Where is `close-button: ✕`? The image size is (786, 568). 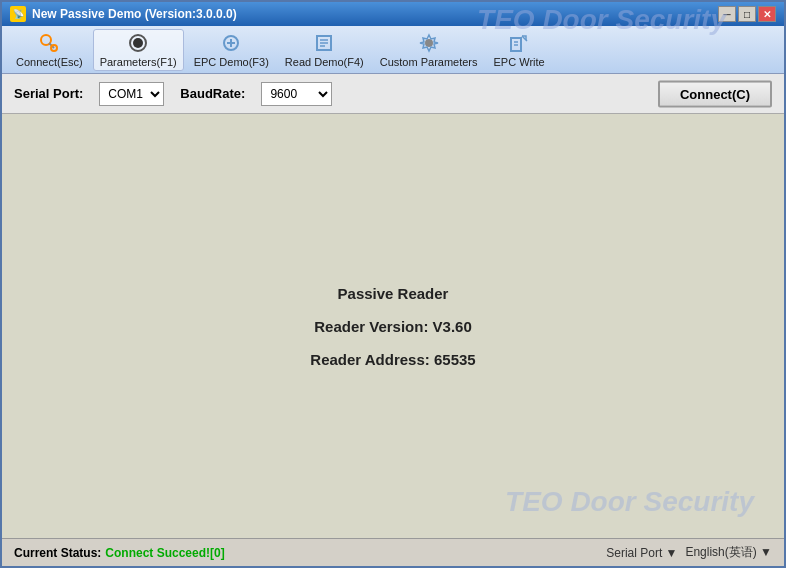
close-button: ✕ is located at coordinates (767, 14).